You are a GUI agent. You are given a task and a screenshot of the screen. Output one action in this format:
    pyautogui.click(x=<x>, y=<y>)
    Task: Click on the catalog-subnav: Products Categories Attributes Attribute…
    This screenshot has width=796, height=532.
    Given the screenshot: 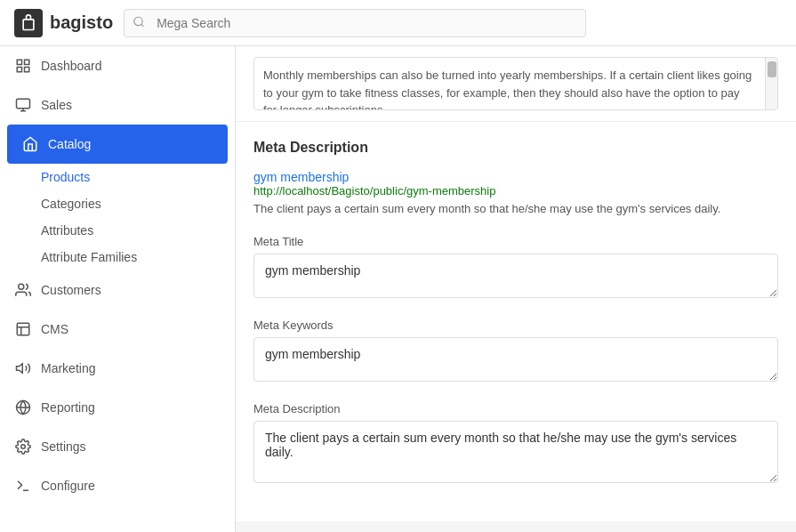 What is the action you would take?
    pyautogui.click(x=117, y=217)
    